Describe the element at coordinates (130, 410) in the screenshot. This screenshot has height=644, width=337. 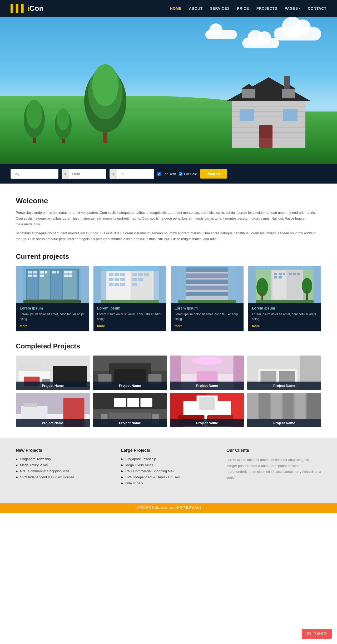
I see `completed-card-6: Project Name` at that location.